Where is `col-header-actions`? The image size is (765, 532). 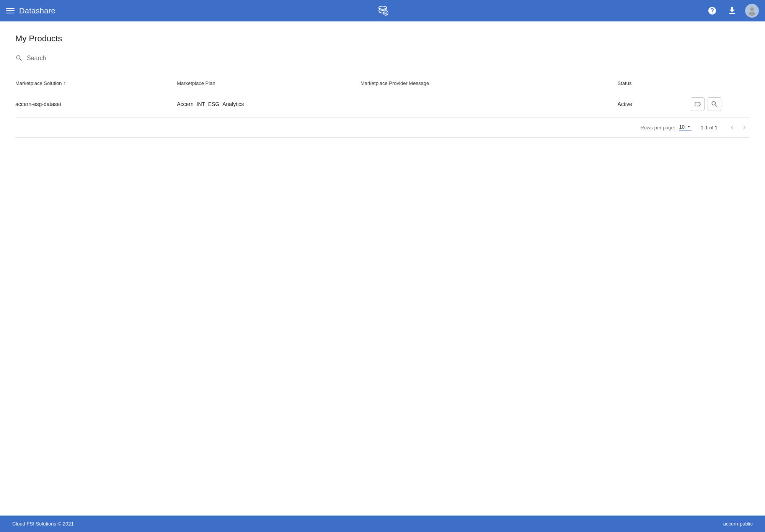 col-header-actions is located at coordinates (720, 83).